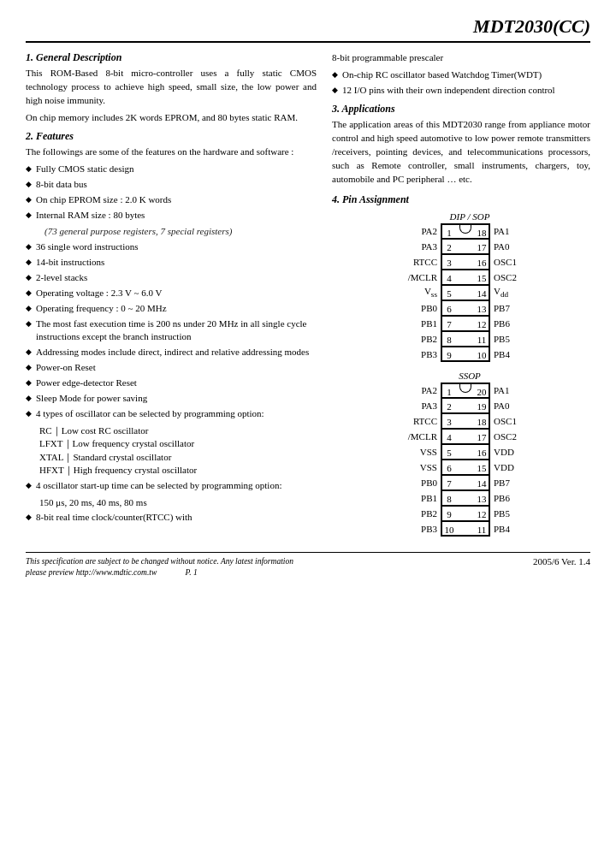 This screenshot has width=616, height=866. I want to click on list-item: ◆Internal RAM size : 80 bytes, so click(171, 216).